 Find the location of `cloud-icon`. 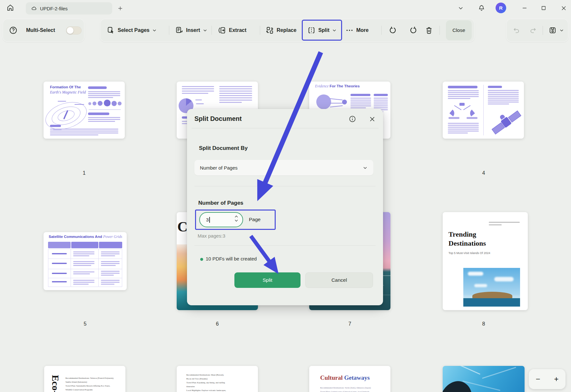

cloud-icon is located at coordinates (34, 8).